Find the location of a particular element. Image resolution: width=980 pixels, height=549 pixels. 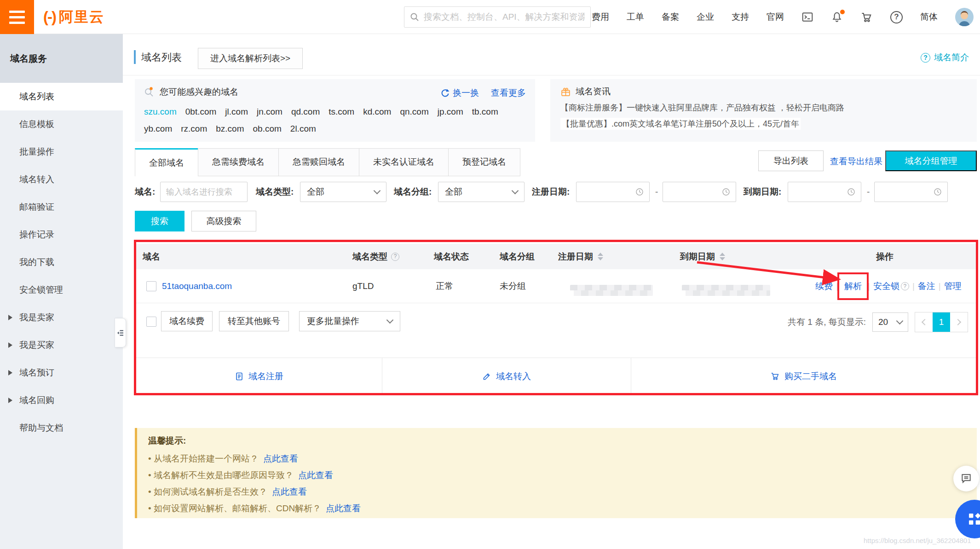

renew-action-link: 续费 is located at coordinates (824, 286).